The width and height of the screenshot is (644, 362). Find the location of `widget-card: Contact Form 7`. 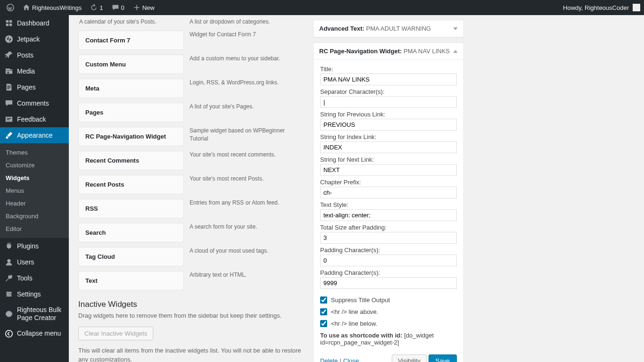

widget-card: Contact Form 7 is located at coordinates (131, 41).